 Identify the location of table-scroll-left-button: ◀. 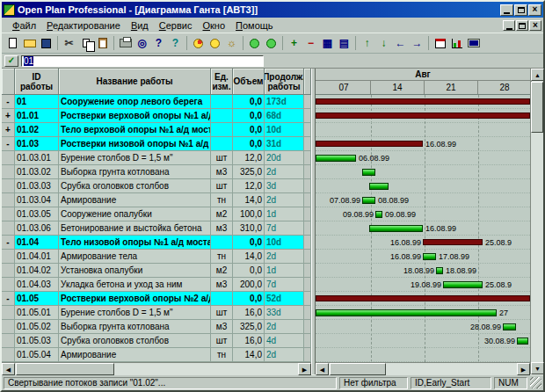
(9, 369).